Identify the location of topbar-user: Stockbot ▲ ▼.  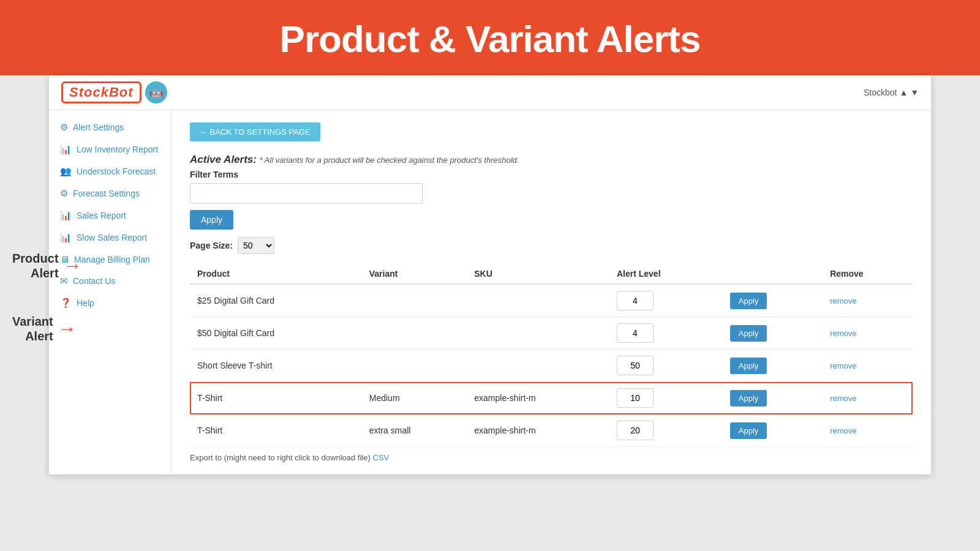
(891, 92).